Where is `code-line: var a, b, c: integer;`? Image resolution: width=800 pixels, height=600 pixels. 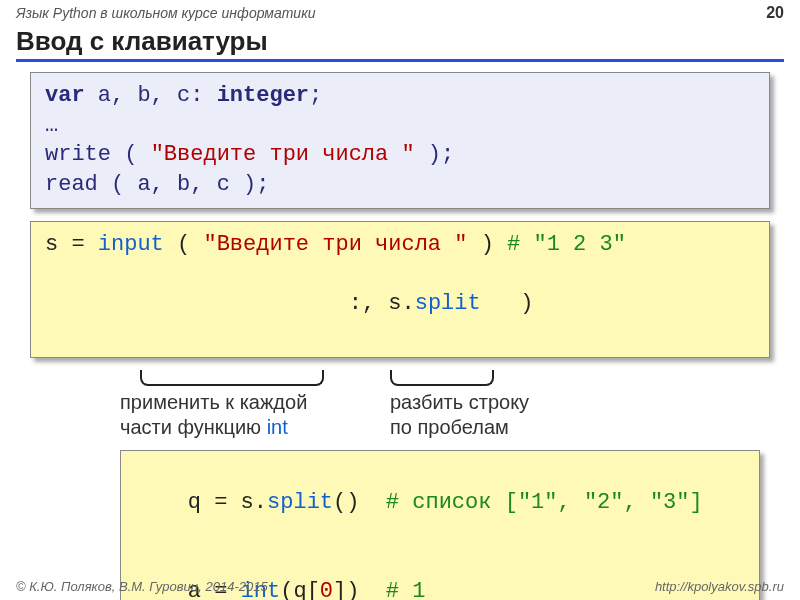
code-line: var a, b, c: integer; is located at coordinates (400, 96).